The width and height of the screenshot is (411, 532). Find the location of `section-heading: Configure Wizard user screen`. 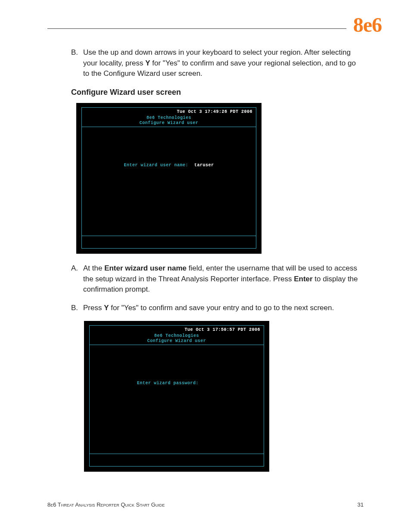

section-heading: Configure Wizard user screen is located at coordinates (217, 92).